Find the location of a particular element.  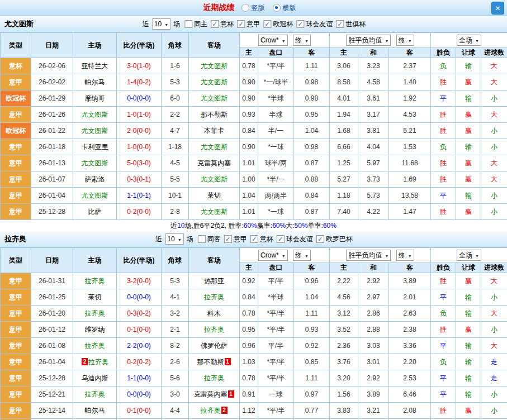

summary-segment: 场,胜6平2负2, 胜率: is located at coordinates (214, 226).